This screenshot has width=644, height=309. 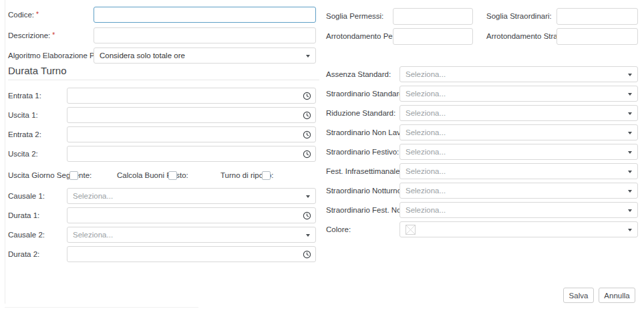 What do you see at coordinates (191, 254) in the screenshot?
I see `durata2-field-wrap` at bounding box center [191, 254].